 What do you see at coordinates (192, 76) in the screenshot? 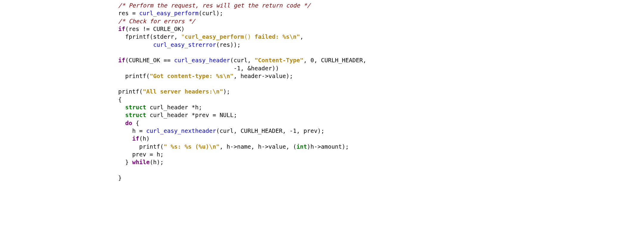
I see `string-literal: "Got content-type: %s\n"` at bounding box center [192, 76].